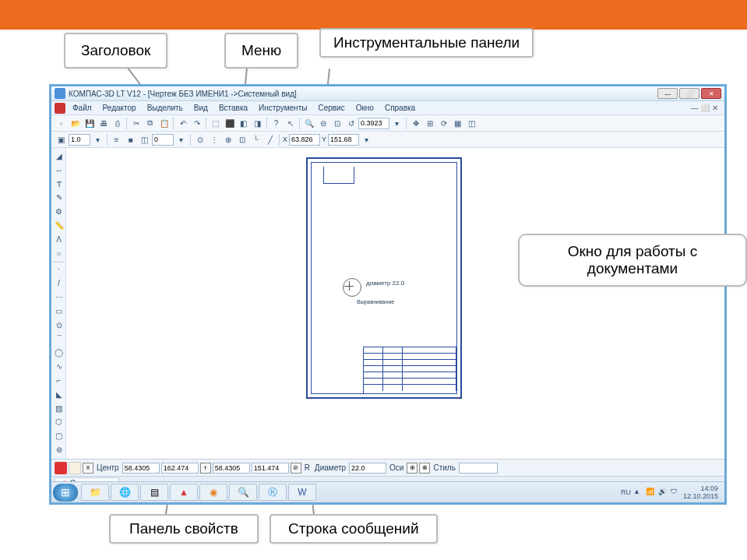 The width and height of the screenshot is (747, 560). I want to click on pan-icon: ✥, so click(416, 123).